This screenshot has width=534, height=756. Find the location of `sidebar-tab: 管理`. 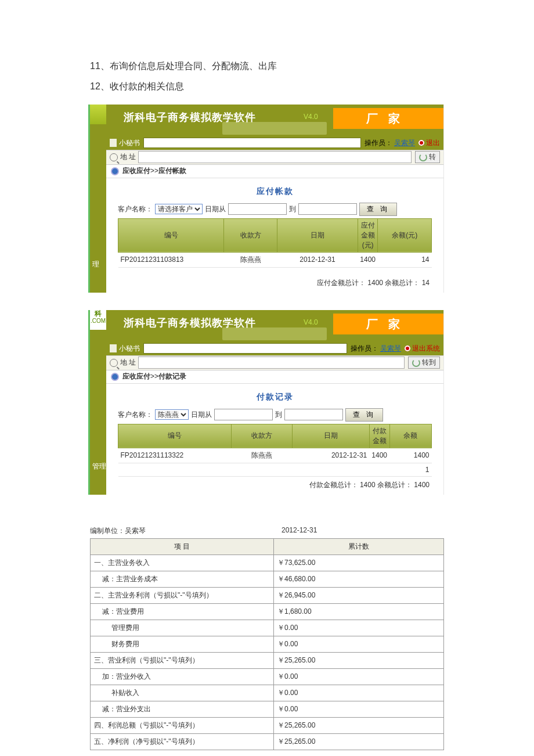

sidebar-tab: 管理 is located at coordinates (99, 467).